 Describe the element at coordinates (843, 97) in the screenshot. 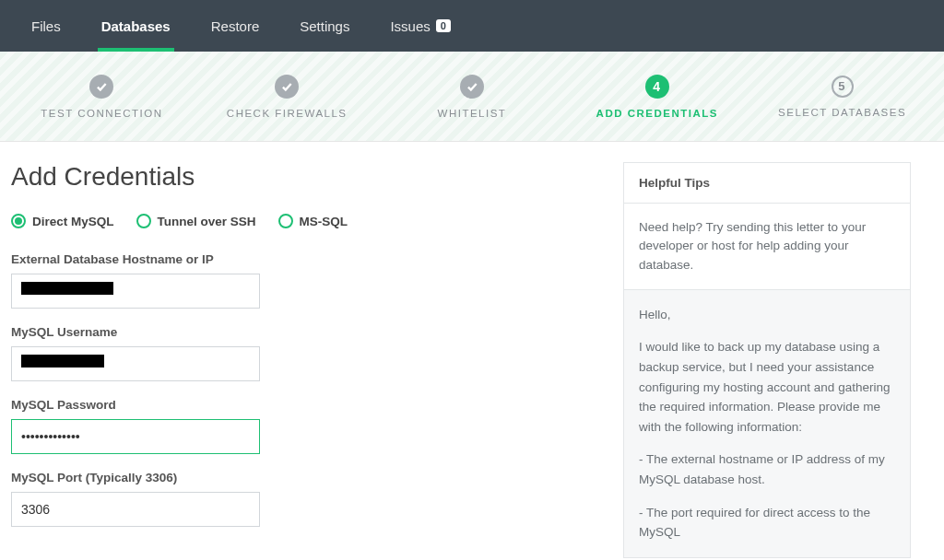

I see `step-select-databases: 5 SELECT DATABASES` at that location.